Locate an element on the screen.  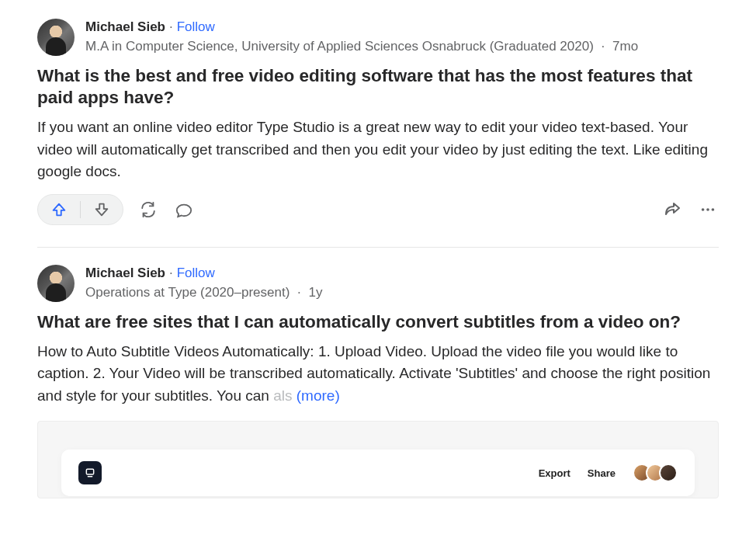
question-title: What are free sites that I can automatic… is located at coordinates (378, 322).